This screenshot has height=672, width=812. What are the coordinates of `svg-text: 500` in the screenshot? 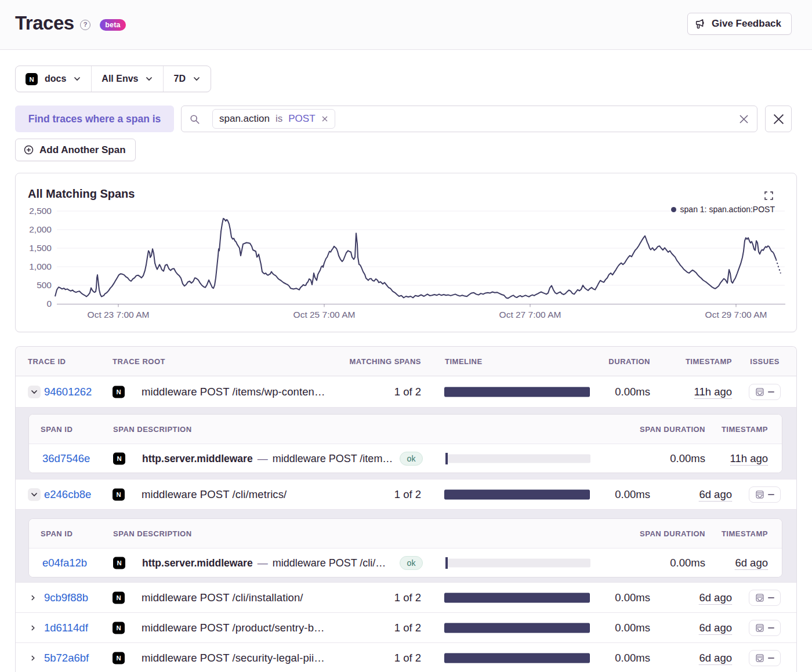 It's located at (44, 285).